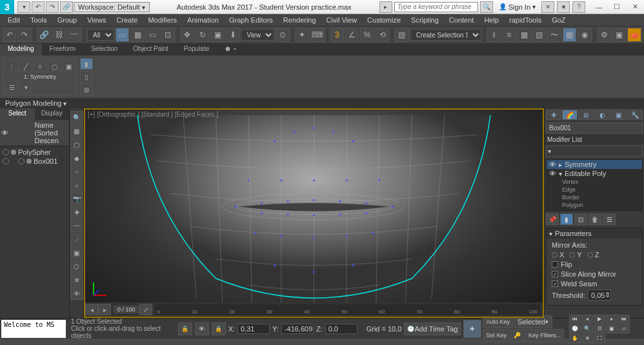 The width and height of the screenshot is (644, 345). What do you see at coordinates (525, 20) in the screenshot?
I see `menu-rapidtools: rapidTools` at bounding box center [525, 20].